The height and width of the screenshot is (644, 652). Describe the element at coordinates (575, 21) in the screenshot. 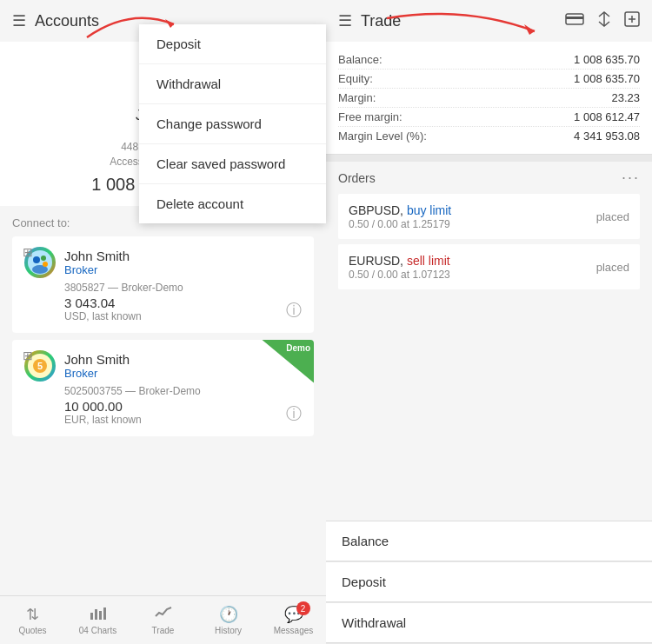

I see `card-icon` at that location.